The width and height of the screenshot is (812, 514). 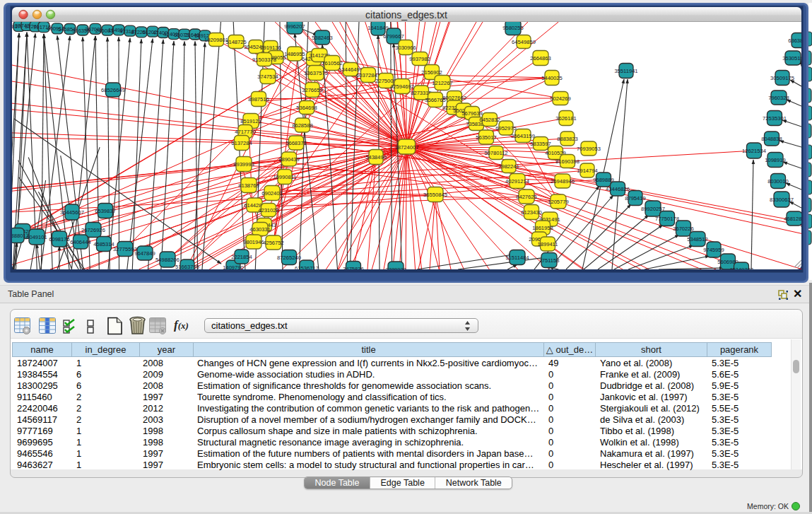 What do you see at coordinates (775, 119) in the screenshot?
I see `svg-text: 72535301` at bounding box center [775, 119].